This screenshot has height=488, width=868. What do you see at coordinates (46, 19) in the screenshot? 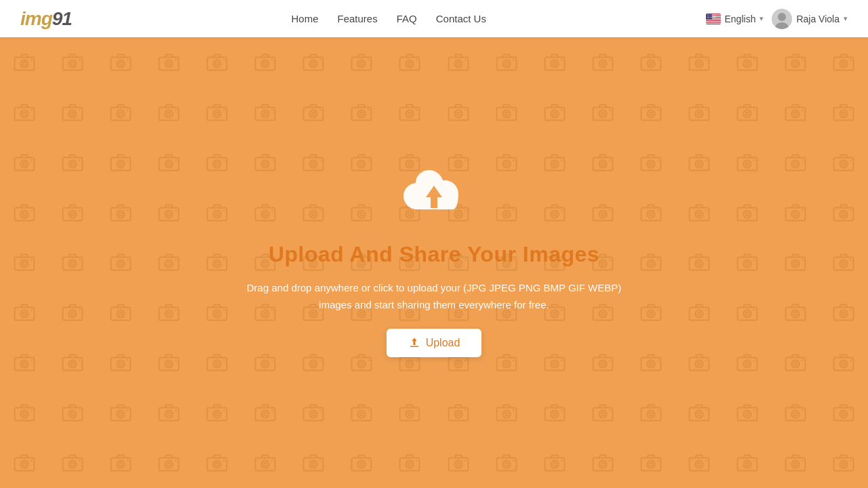
I see `logo: img91` at bounding box center [46, 19].